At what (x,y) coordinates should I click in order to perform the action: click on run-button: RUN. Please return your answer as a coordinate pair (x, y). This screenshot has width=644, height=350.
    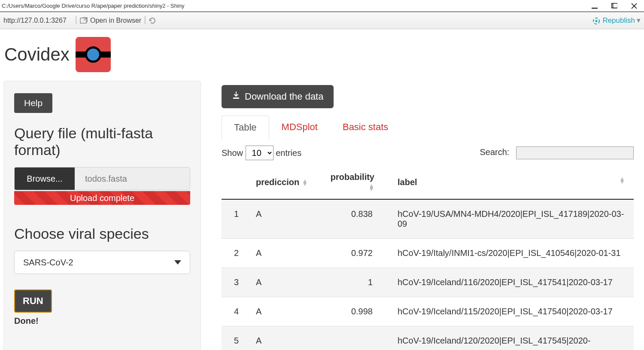
    Looking at the image, I should click on (33, 301).